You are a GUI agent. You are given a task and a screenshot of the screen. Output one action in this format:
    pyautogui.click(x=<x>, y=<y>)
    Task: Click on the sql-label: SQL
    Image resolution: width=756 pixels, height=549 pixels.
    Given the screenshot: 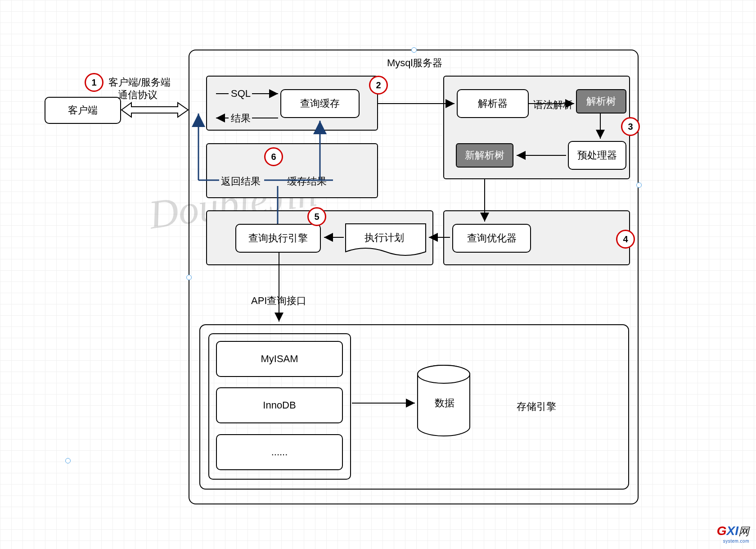 What is the action you would take?
    pyautogui.click(x=241, y=94)
    